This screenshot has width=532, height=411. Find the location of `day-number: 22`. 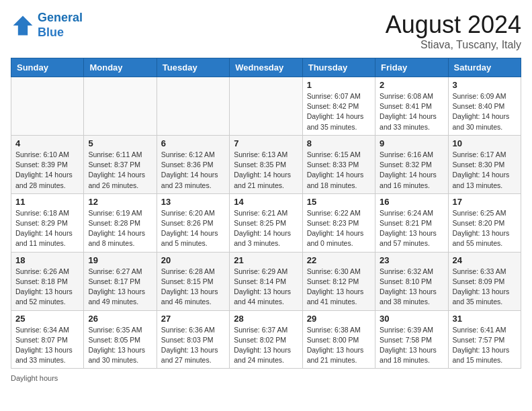

day-number: 22 is located at coordinates (339, 261).